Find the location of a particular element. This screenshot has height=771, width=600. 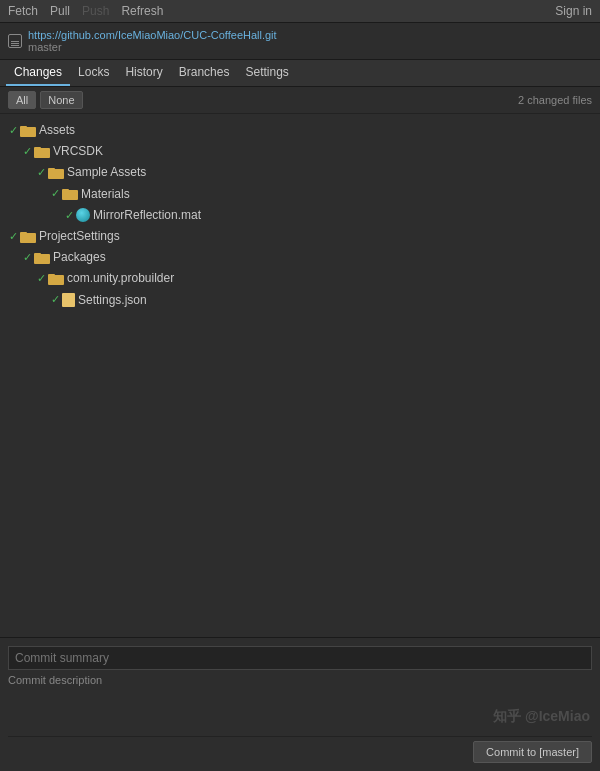

list-item: ✓ Materials is located at coordinates (300, 194).